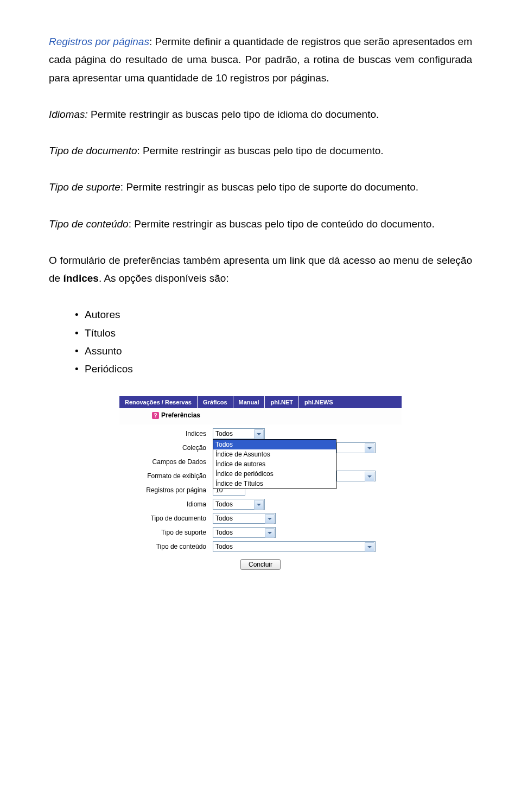  What do you see at coordinates (158, 402) in the screenshot?
I see `nav-tab-renovacoes: Renovações / Reservas` at bounding box center [158, 402].